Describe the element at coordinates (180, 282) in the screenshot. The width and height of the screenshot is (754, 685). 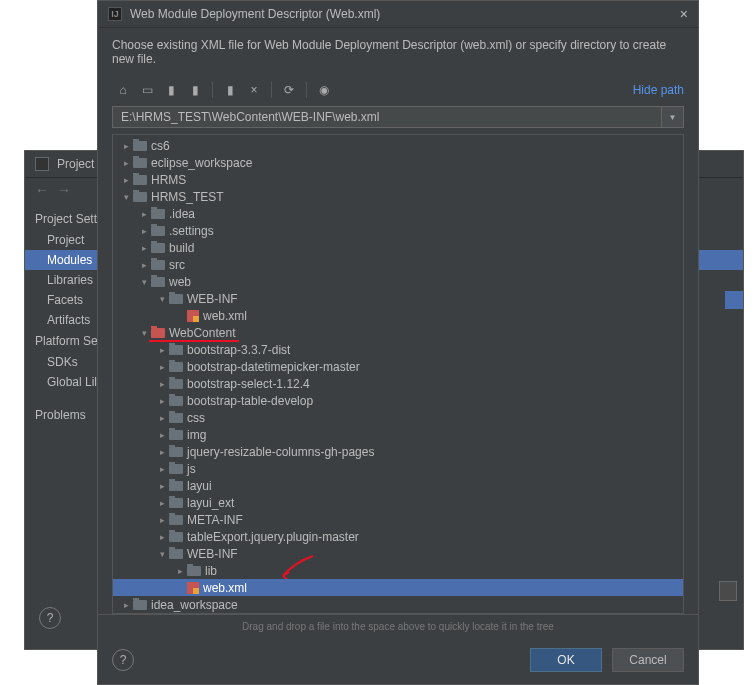
I see `tree-node-label: web` at that location.